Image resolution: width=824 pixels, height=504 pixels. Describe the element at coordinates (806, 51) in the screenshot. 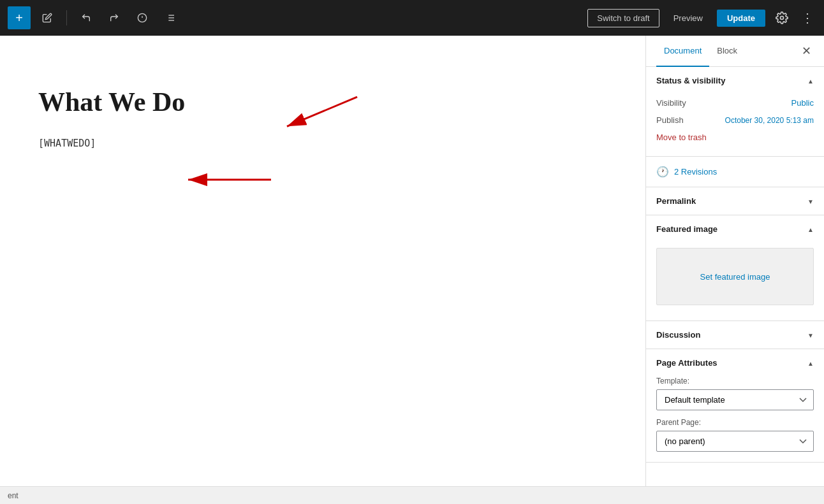

I see `sidebar-close-button: ✕` at that location.